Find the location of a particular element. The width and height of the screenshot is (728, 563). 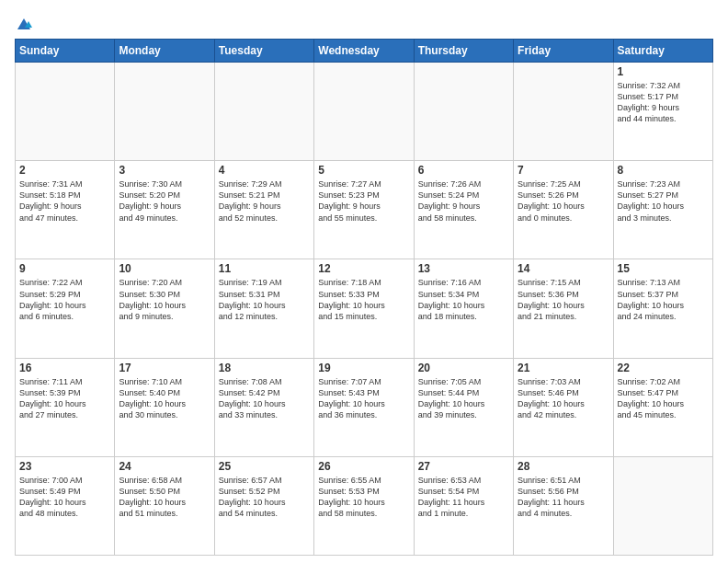

calendar-day-cell: 24Sunrise: 6:58 AM Sunset: 5:50 PM Dayli… is located at coordinates (165, 506).